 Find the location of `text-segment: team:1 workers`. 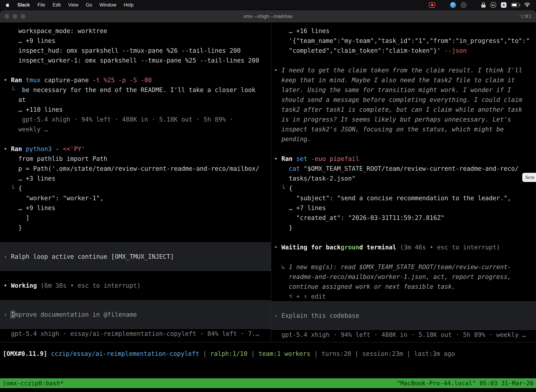

text-segment: team:1 workers is located at coordinates (284, 354).